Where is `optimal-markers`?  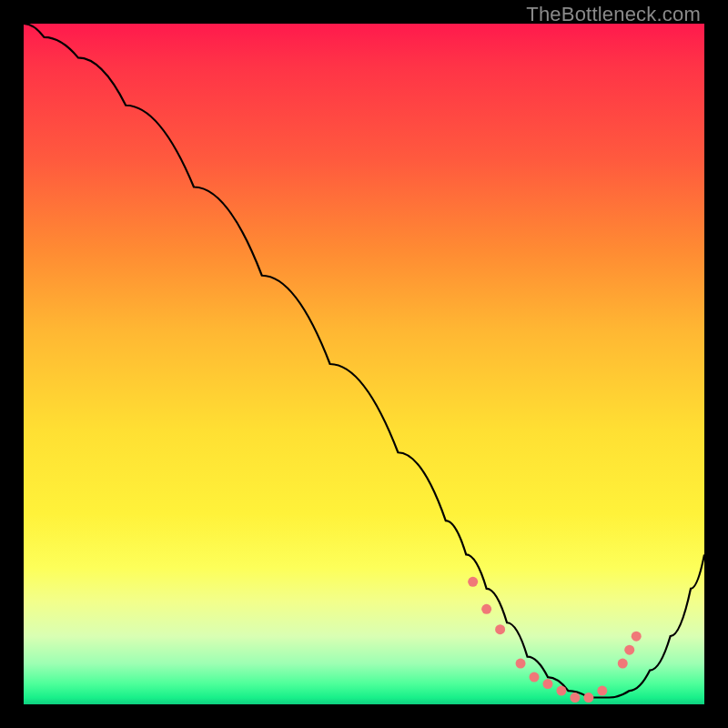
optimal-markers is located at coordinates (555, 640).